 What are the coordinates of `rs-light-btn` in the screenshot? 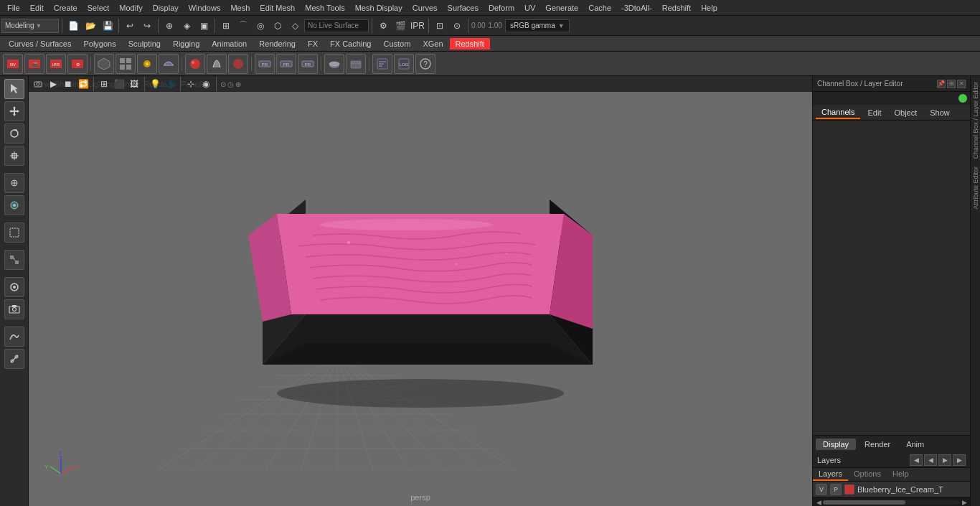 It's located at (147, 64).